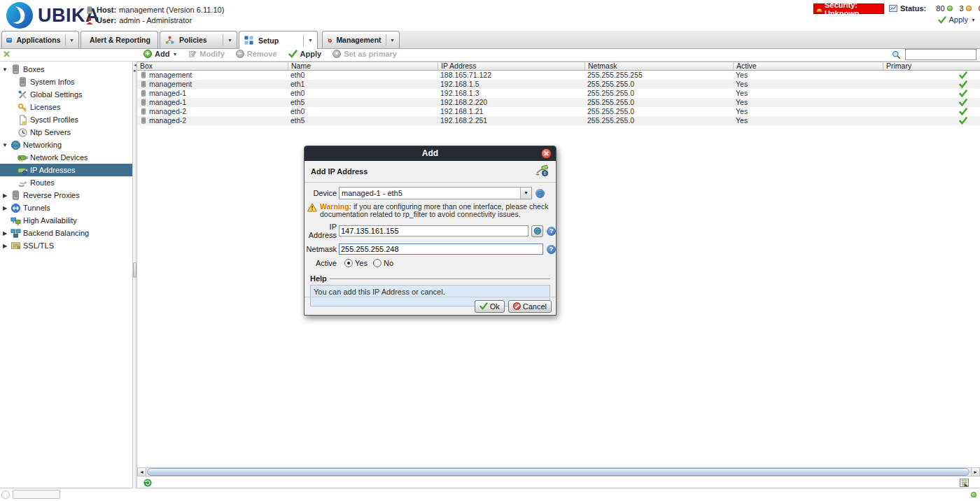 The height and width of the screenshot is (501, 980). I want to click on tree-item-system-infos: System Infos, so click(66, 82).